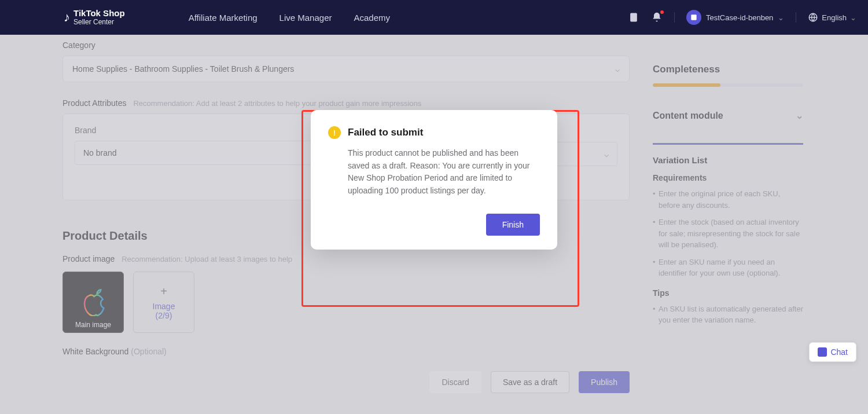 This screenshot has height=414, width=868. I want to click on clipboard-icon, so click(634, 17).